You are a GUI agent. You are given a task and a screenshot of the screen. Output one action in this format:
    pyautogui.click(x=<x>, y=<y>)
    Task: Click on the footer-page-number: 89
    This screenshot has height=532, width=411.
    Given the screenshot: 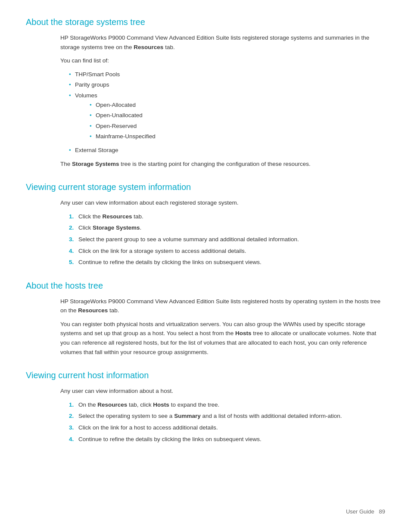 What is the action you would take?
    pyautogui.click(x=382, y=512)
    